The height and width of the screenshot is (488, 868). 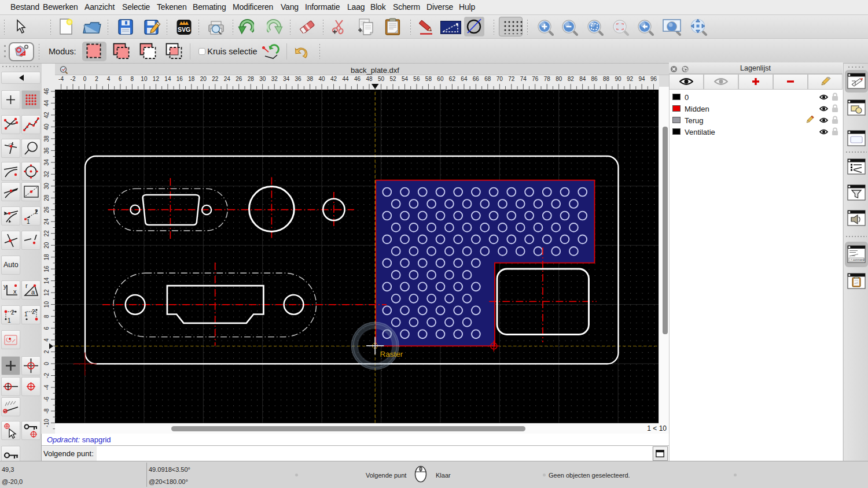 I want to click on svg-text: r, so click(x=27, y=286).